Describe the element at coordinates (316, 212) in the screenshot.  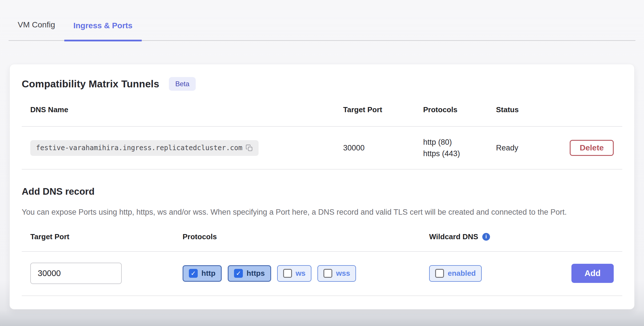
I see `add-dns-record-description: You can expose Ports using http, https, …` at that location.